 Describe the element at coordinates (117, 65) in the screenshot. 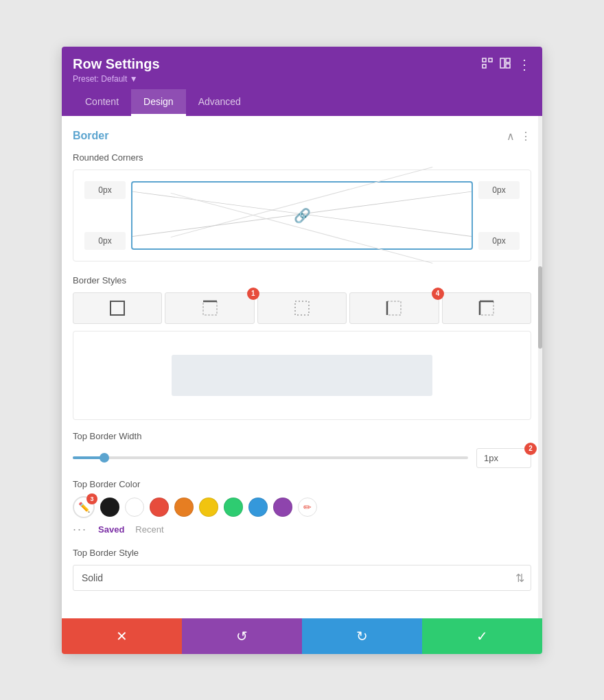

I see `panel-title: Row Settings` at that location.